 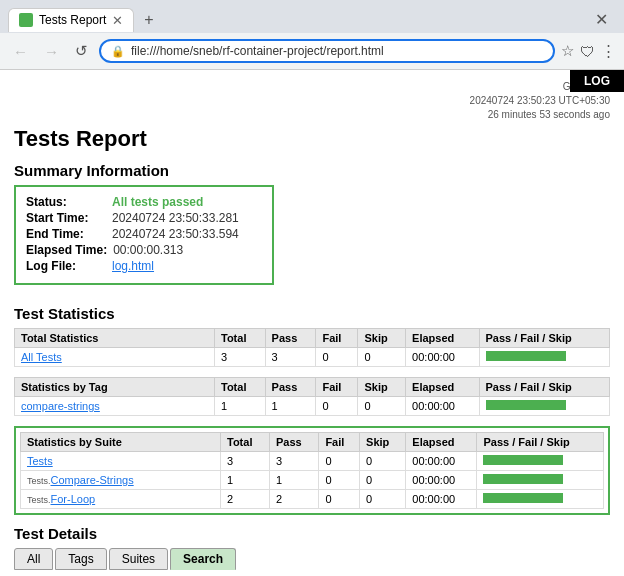 I want to click on test-details: Test Details All Tags Suites Search Suit…, so click(x=312, y=550).